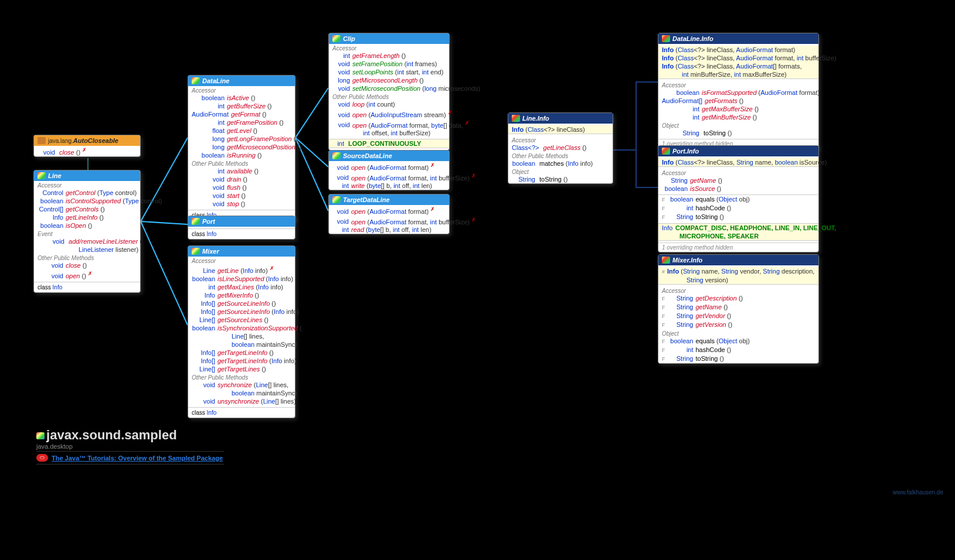  Describe the element at coordinates (87, 217) in the screenshot. I see `method-row: InfogetLineInfo ()` at that location.